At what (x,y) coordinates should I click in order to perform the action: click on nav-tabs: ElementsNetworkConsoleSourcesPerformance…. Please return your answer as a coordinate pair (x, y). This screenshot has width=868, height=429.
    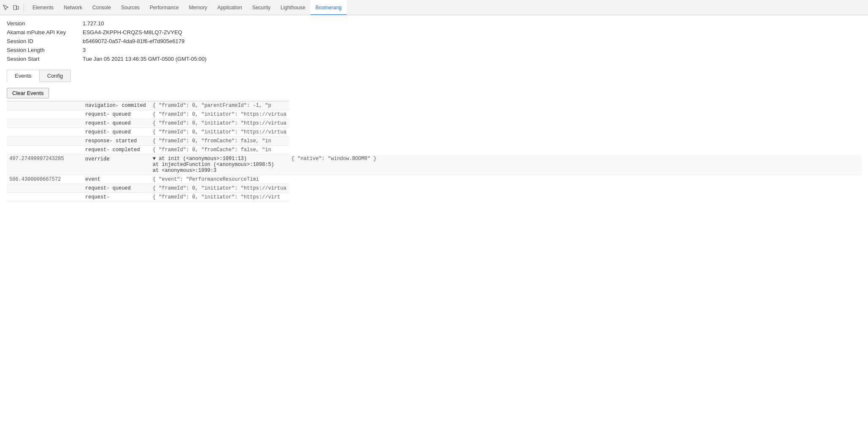
    Looking at the image, I should click on (187, 8).